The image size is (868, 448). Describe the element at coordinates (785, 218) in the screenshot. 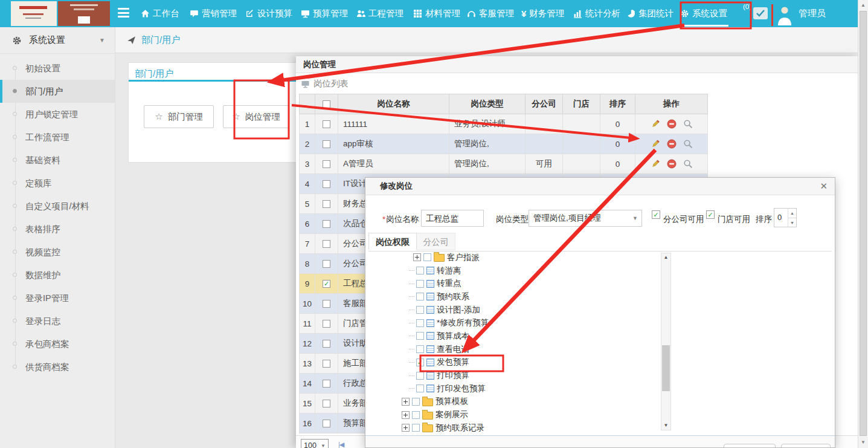

I see `sort-stepper: 0 ▲▼` at that location.